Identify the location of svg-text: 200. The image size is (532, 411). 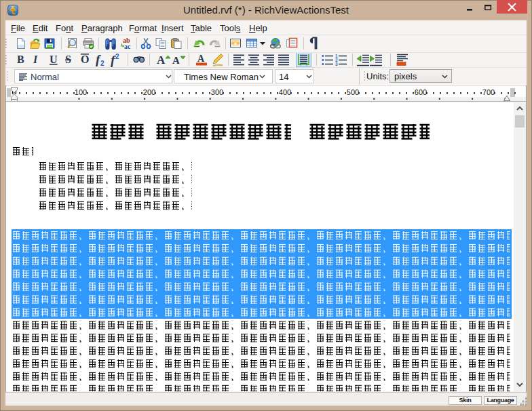
(149, 92).